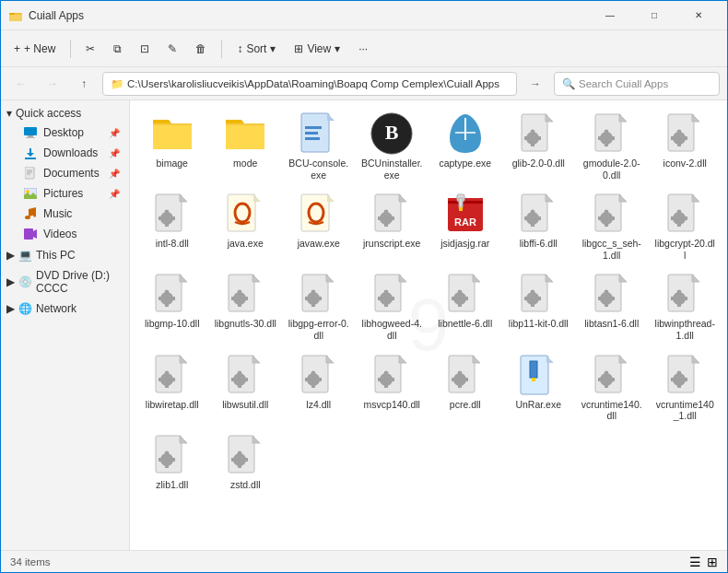 The image size is (728, 573). What do you see at coordinates (118, 49) in the screenshot?
I see `copy-button: ⧉` at bounding box center [118, 49].